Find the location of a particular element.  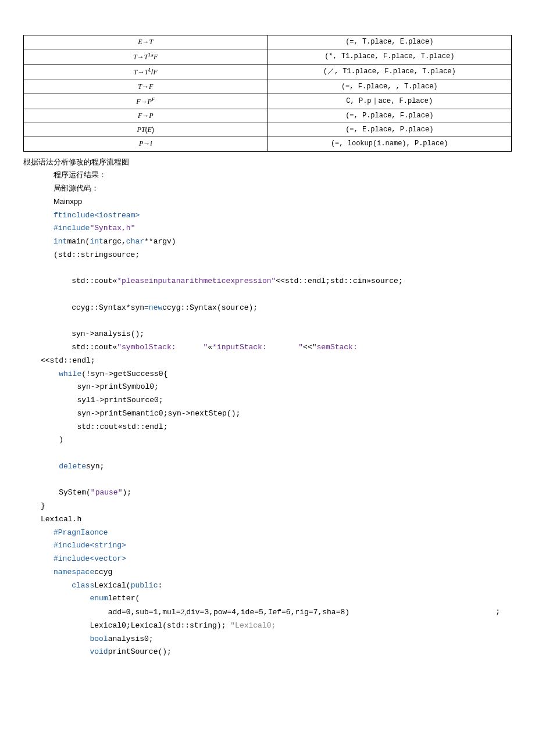

grammar-rule: T→T1*F is located at coordinates (146, 57).